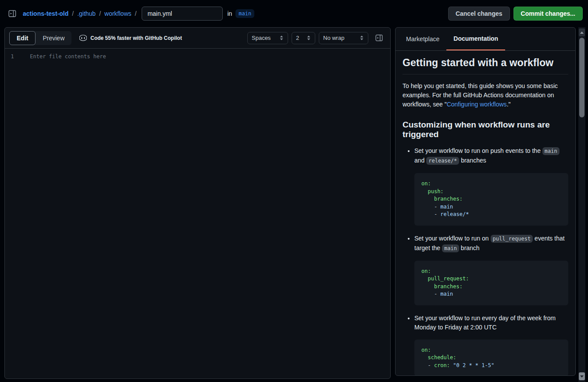 Image resolution: width=588 pixels, height=382 pixels. What do you see at coordinates (582, 377) in the screenshot?
I see `triangle-down-icon` at bounding box center [582, 377].